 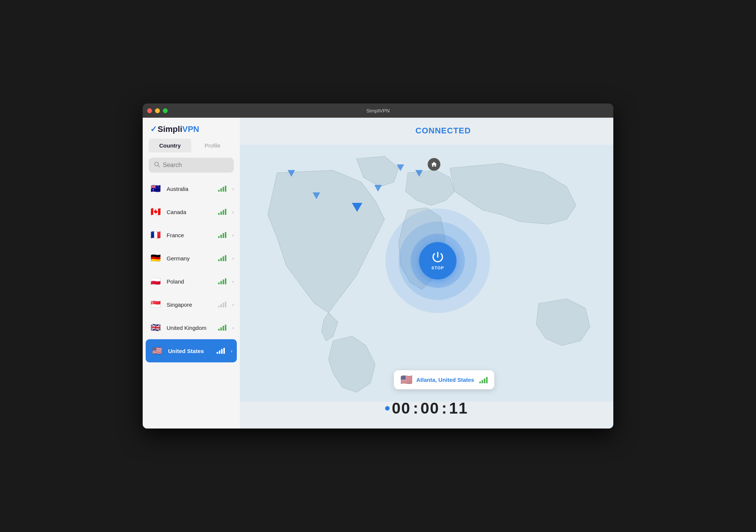 I want to click on search-icon, so click(x=157, y=165).